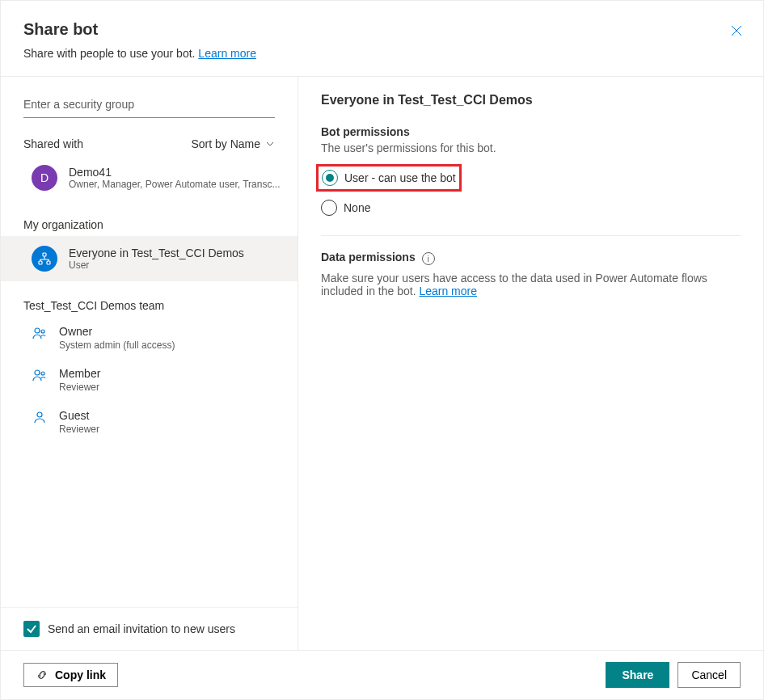 This screenshot has width=764, height=700. I want to click on email-invite-label: Send an email invitation to new users, so click(141, 629).